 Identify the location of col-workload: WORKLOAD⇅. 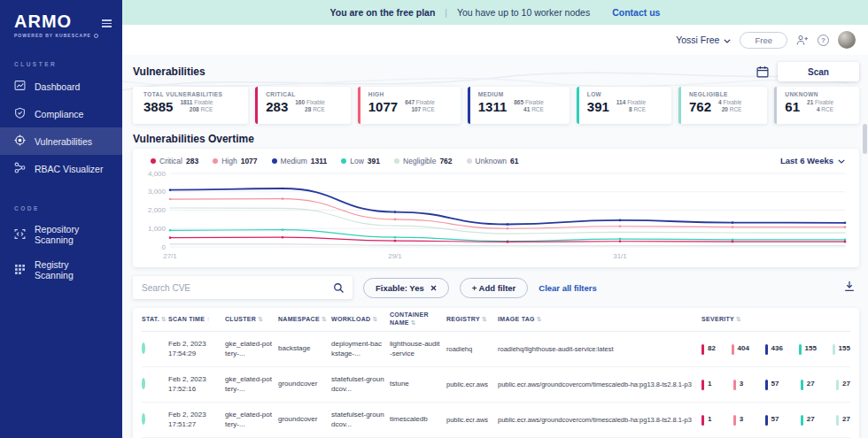
(360, 320).